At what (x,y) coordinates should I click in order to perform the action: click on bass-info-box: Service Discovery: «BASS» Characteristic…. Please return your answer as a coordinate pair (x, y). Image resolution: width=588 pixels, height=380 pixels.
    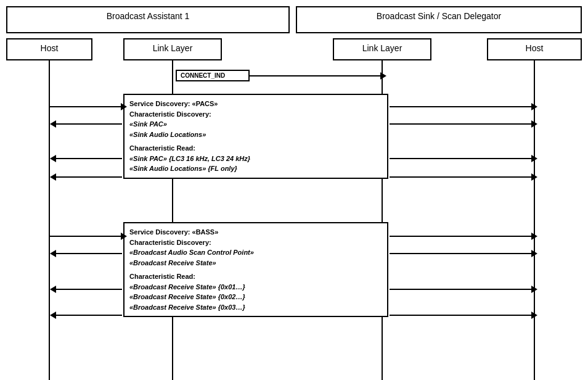
    Looking at the image, I should click on (256, 270).